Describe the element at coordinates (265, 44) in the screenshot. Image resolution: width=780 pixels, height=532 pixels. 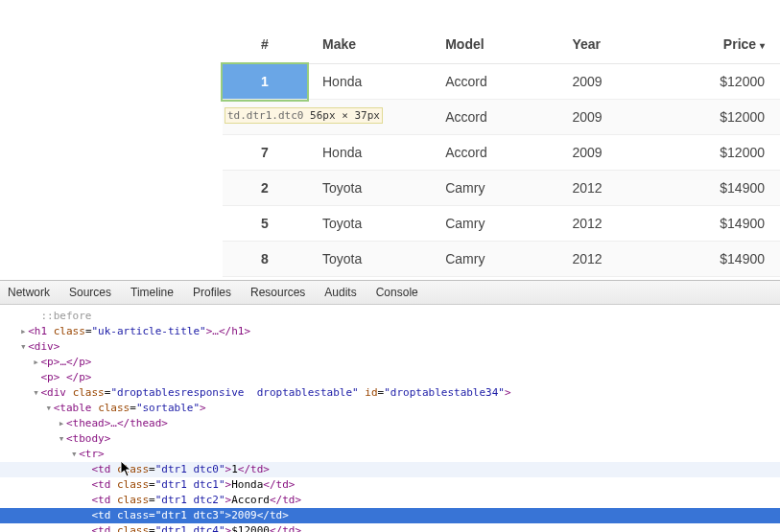
I see `col-num: #` at that location.